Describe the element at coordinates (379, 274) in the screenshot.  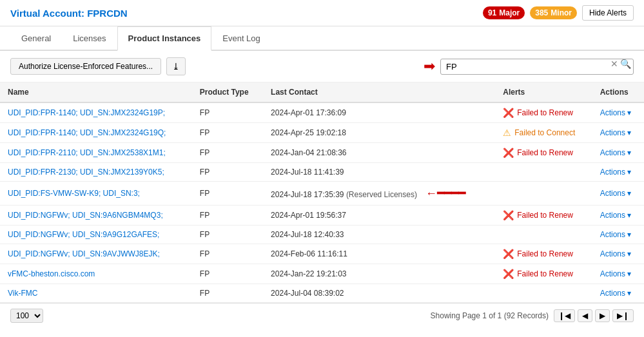
I see `row-last-contact: 2024-Jan-22 19:21:03` at that location.